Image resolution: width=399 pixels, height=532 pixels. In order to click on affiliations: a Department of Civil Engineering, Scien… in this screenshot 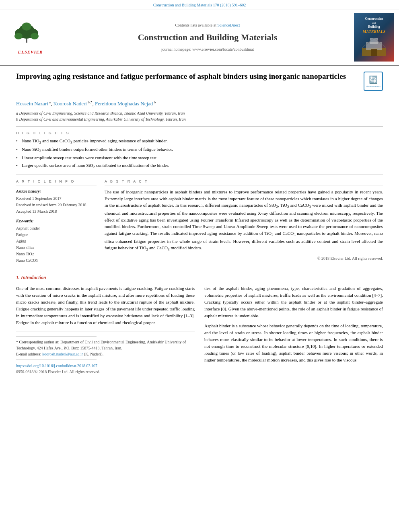, I will do `click(200, 116)`.